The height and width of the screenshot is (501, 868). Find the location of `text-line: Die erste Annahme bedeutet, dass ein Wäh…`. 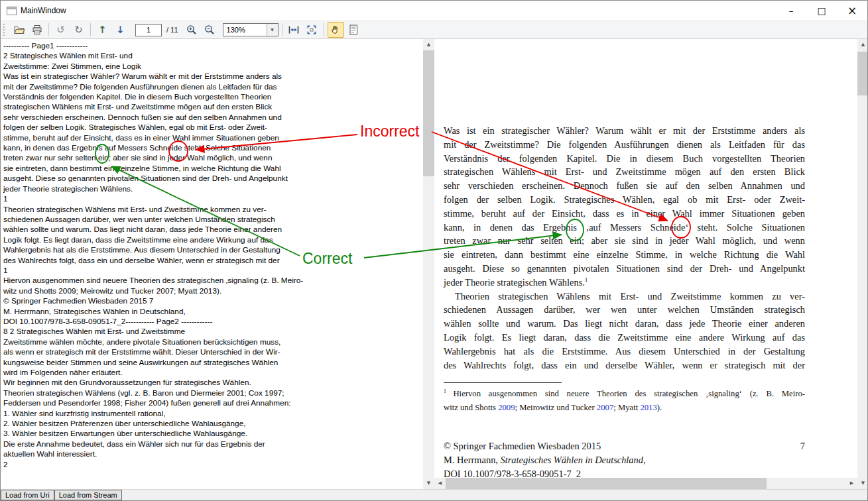

text-line: Die erste Annahme bedeutet, dass ein Wäh… is located at coordinates (153, 444).